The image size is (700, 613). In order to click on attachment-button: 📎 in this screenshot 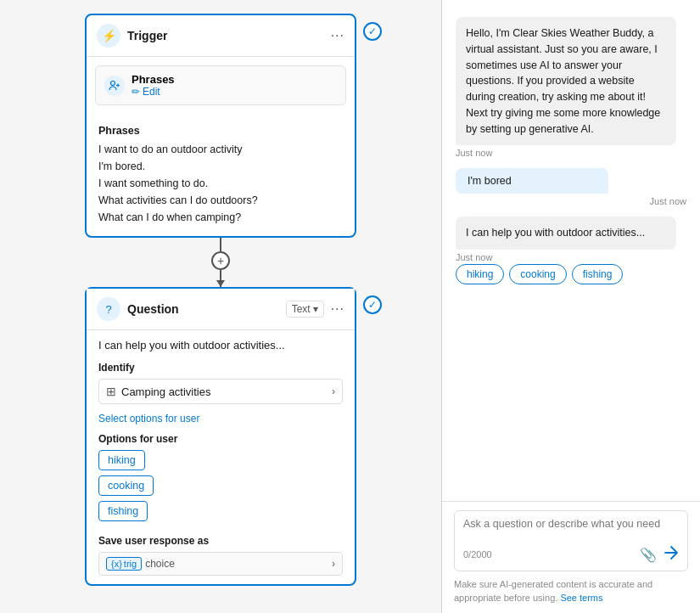, I will do `click(648, 555)`.